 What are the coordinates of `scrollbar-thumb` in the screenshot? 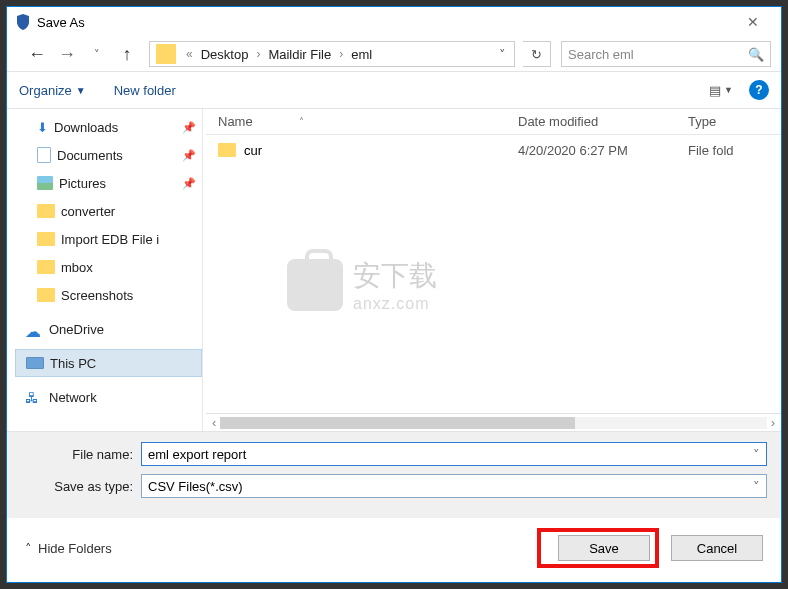 It's located at (398, 423).